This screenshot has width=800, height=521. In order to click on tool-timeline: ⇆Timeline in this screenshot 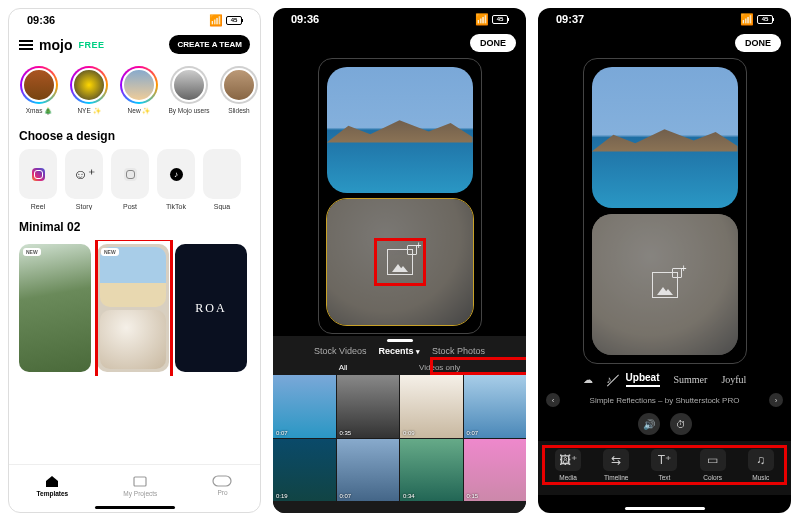, I will do `click(616, 465)`.